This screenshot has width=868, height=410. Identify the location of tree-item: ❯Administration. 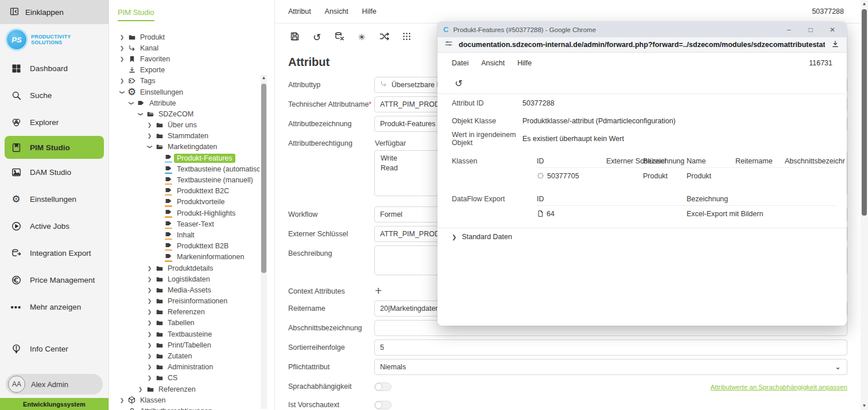
(184, 367).